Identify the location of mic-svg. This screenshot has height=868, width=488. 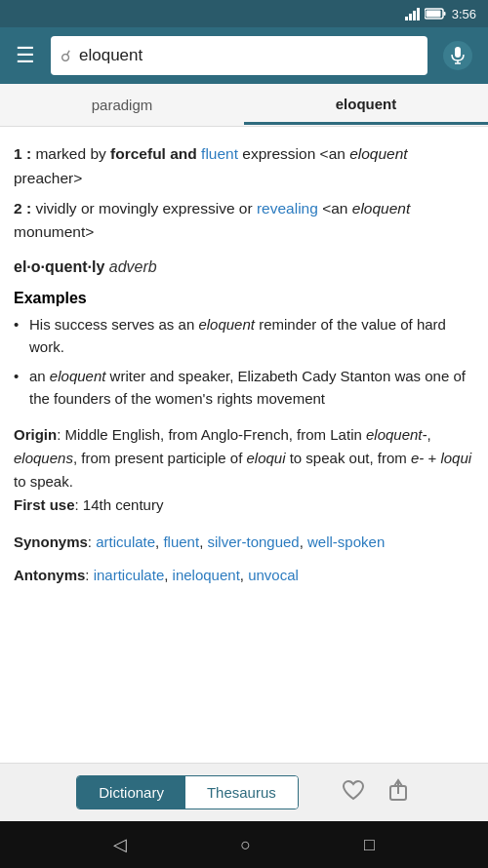
(458, 56).